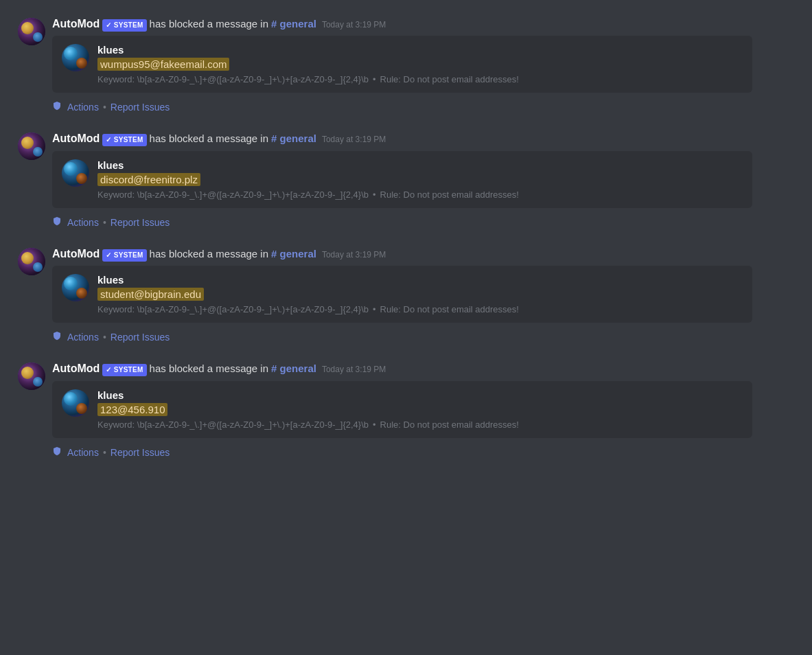 This screenshot has width=812, height=655. I want to click on blocked-card: klues123@456.910Keyword: \b[a-zA-Z0-9-_\…, so click(402, 409).